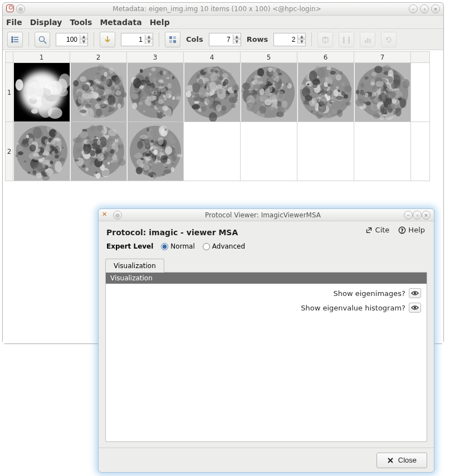 The width and height of the screenshot is (450, 476). What do you see at coordinates (269, 57) in the screenshot?
I see `col-header: 5` at bounding box center [269, 57].